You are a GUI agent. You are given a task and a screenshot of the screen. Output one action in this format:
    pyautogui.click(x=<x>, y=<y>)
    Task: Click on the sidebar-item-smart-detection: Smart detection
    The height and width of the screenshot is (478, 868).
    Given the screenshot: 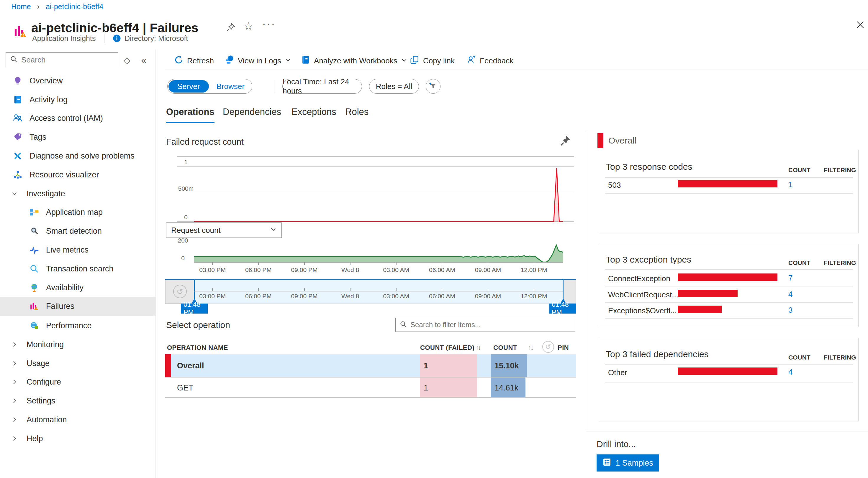 What is the action you would take?
    pyautogui.click(x=78, y=231)
    